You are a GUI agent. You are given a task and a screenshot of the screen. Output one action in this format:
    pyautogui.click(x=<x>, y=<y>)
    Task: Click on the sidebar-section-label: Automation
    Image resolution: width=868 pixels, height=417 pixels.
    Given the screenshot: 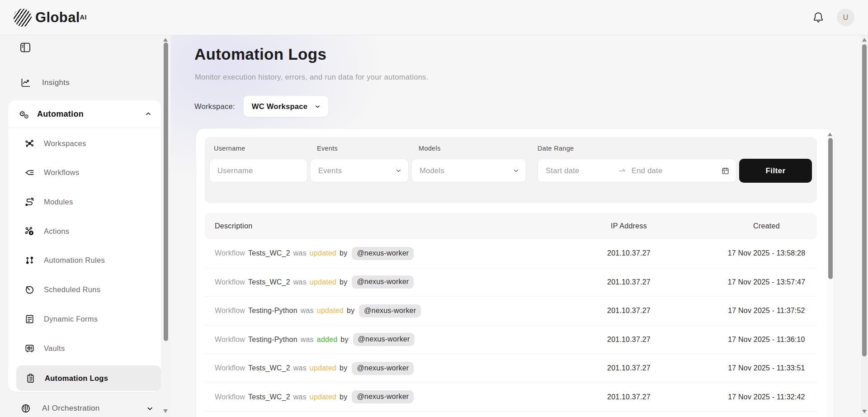 What is the action you would take?
    pyautogui.click(x=86, y=114)
    